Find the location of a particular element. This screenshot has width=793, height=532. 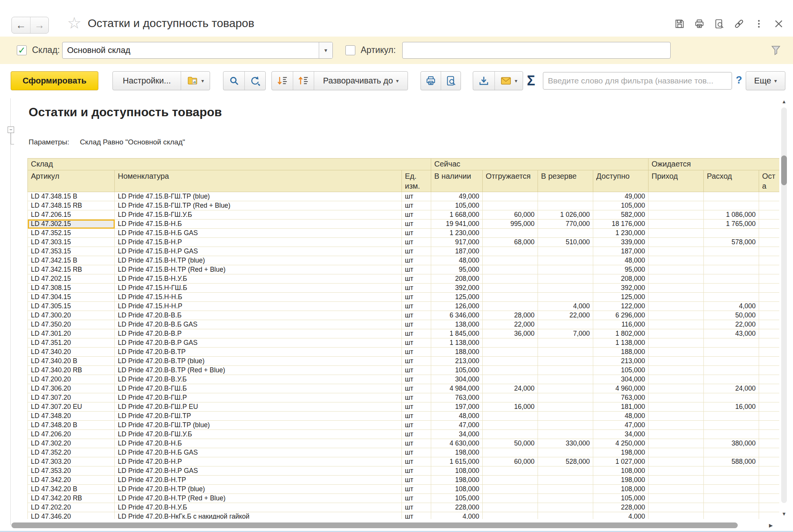

cell-nomenclature: LD Pride 47.15.В-Н.Р is located at coordinates (258, 242).